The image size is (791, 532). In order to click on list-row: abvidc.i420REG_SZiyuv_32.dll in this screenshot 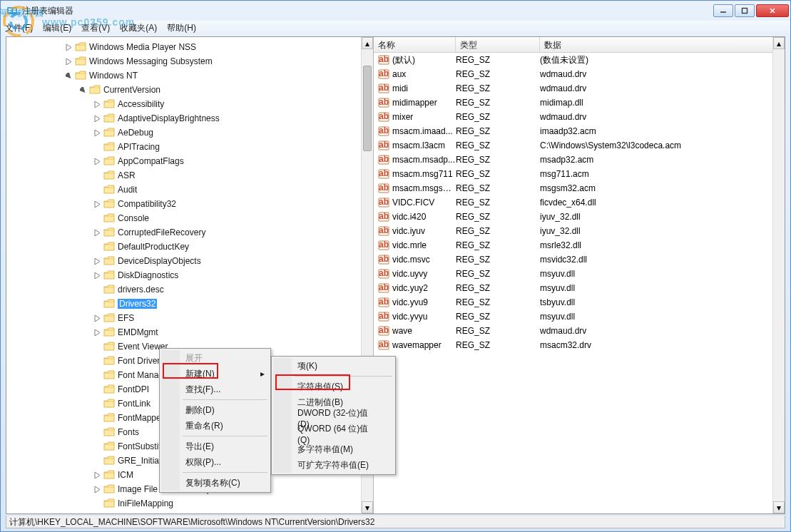, I will do `click(579, 217)`.